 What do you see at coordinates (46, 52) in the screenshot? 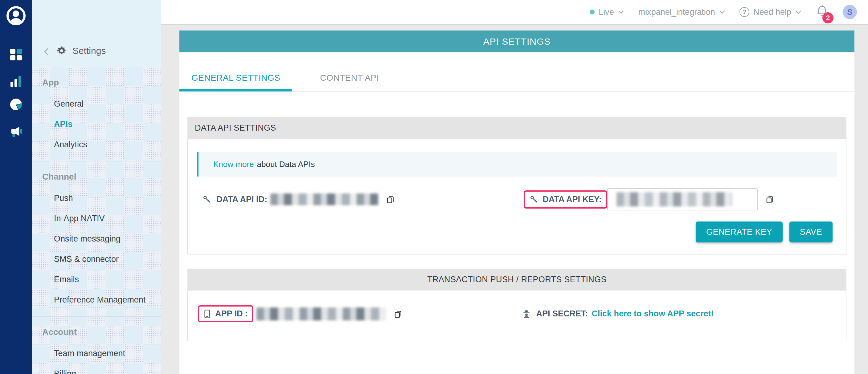
I see `back-chevron-icon` at bounding box center [46, 52].